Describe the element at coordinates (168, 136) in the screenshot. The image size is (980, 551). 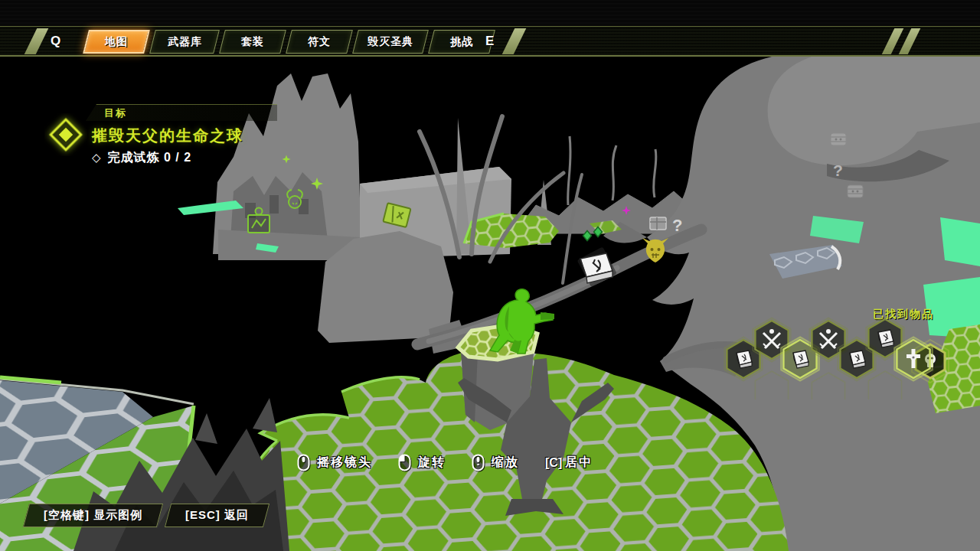
I see `objective-title: 摧毁天父的生命之球` at that location.